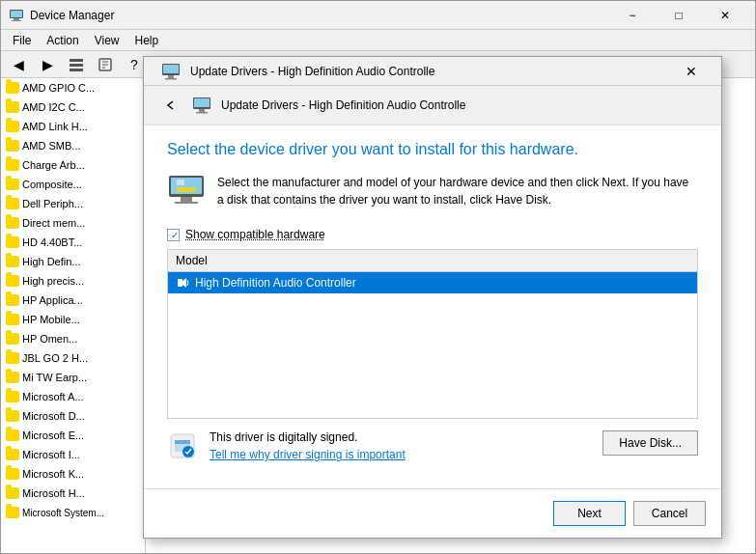 This screenshot has height=554, width=756. I want to click on list-item: AMD SMB..., so click(73, 146).